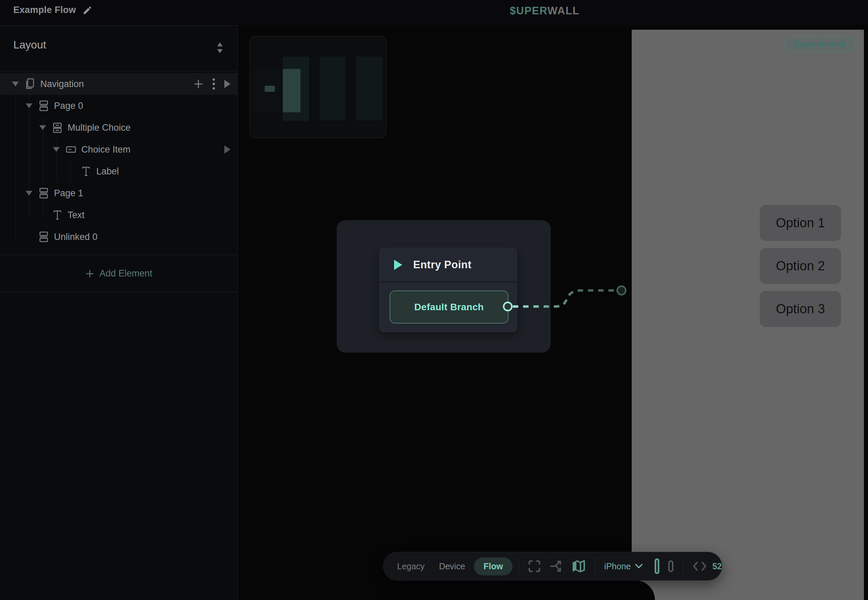 This screenshot has width=868, height=600. I want to click on tree-row-text: Text, so click(119, 215).